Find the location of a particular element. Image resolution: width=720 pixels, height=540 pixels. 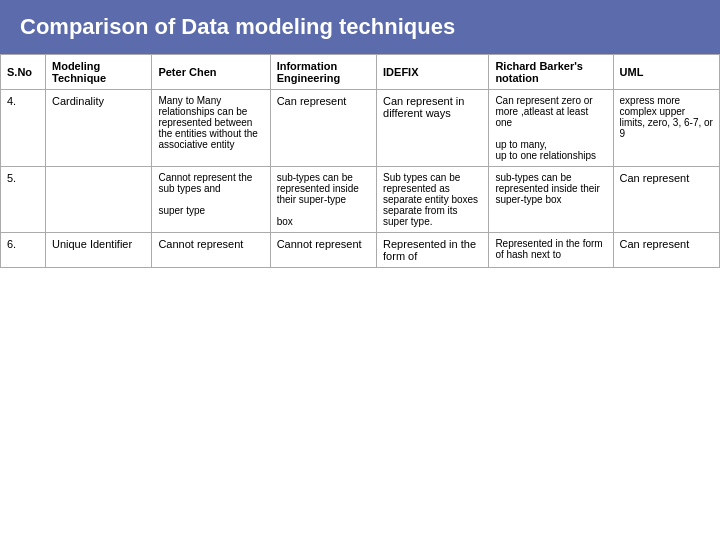

col-header-technique: Modeling Technique is located at coordinates (99, 72).